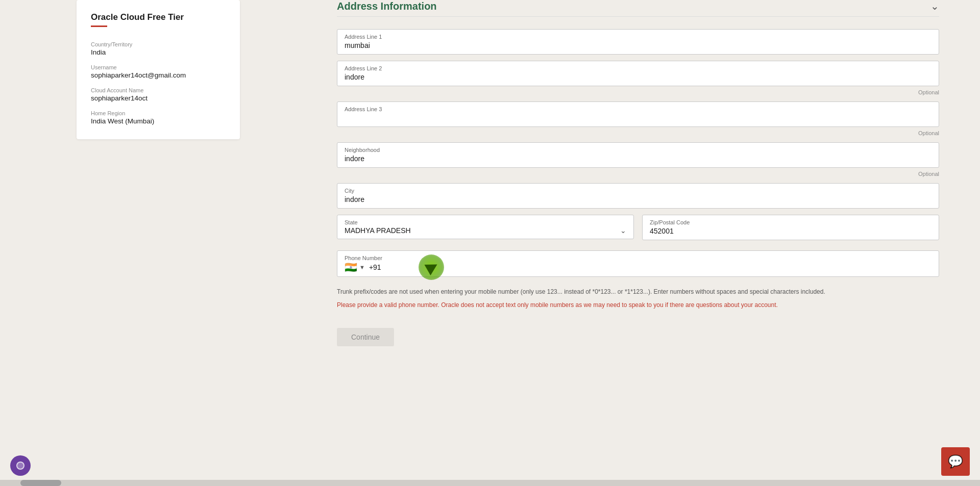 The height and width of the screenshot is (486, 980). What do you see at coordinates (638, 292) in the screenshot?
I see `phone-help-text: Trunk prefix/codes are not used when ent…` at bounding box center [638, 292].